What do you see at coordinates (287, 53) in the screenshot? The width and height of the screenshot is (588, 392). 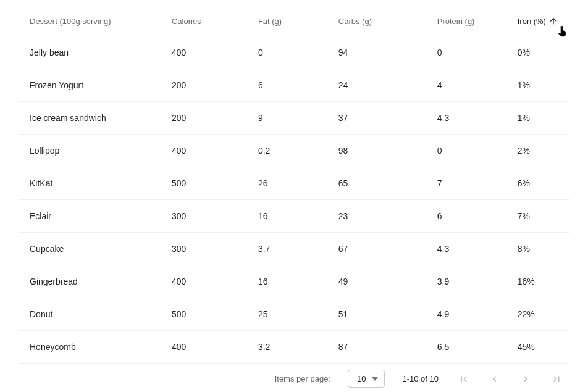 I see `cell-fat: 0` at bounding box center [287, 53].